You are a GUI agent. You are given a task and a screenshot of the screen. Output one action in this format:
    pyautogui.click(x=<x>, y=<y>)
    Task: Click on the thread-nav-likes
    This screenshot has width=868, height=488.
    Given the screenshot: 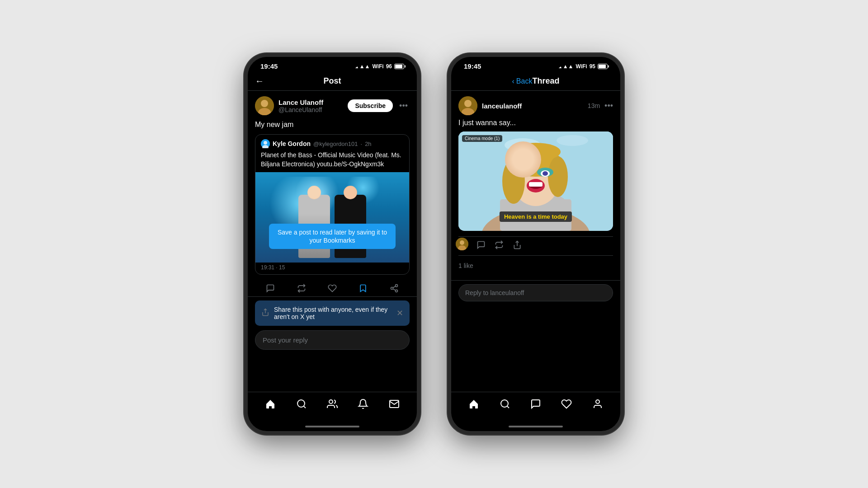 What is the action you would take?
    pyautogui.click(x=566, y=405)
    